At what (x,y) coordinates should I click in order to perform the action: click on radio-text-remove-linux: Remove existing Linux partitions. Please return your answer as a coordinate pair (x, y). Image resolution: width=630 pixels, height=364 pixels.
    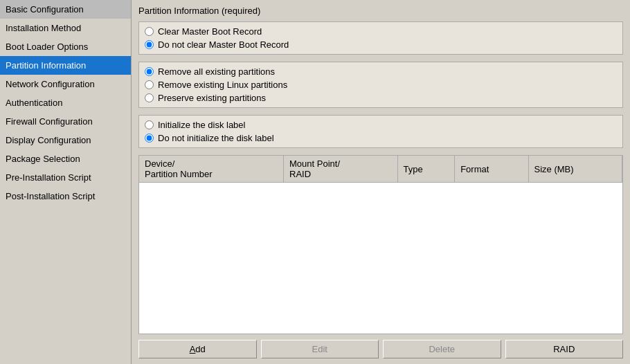
    Looking at the image, I should click on (223, 84).